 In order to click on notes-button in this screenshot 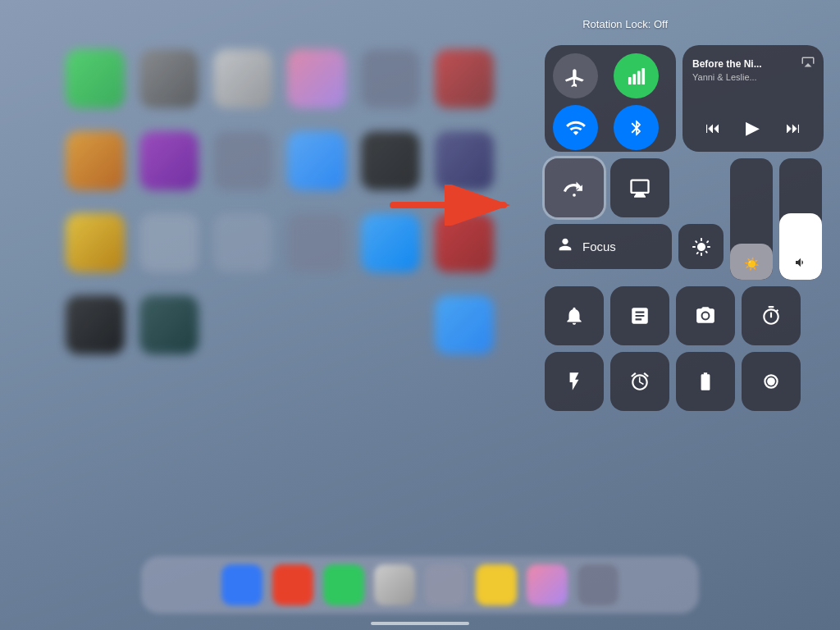, I will do `click(640, 316)`.